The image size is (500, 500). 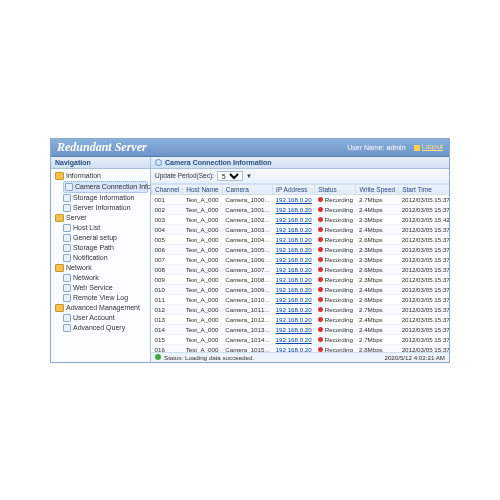 I want to click on table-row: 012Test_A_000Camera_1011...192.168.0.20R…, so click(x=301, y=309).